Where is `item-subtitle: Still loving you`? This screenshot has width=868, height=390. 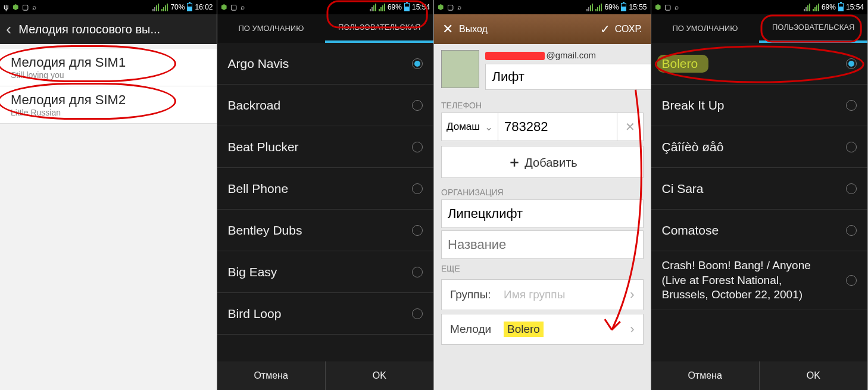 item-subtitle: Still loving you is located at coordinates (108, 75).